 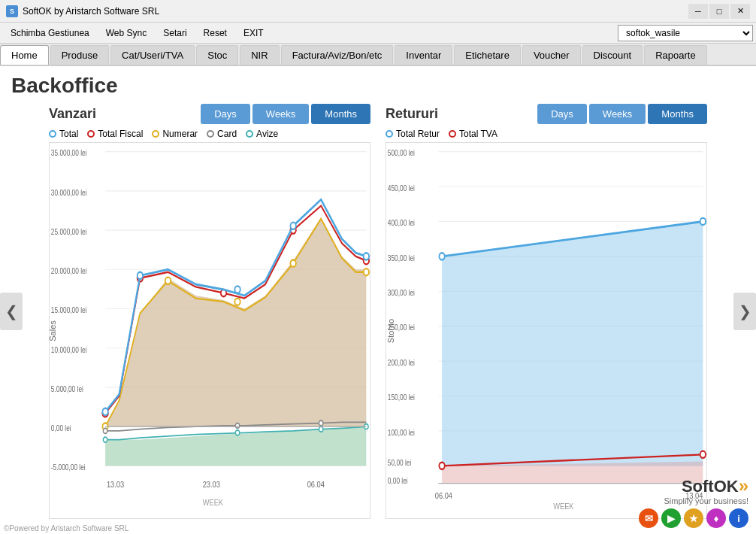 What do you see at coordinates (401, 153) in the screenshot?
I see `svg-text: 500,00 lei` at bounding box center [401, 153].